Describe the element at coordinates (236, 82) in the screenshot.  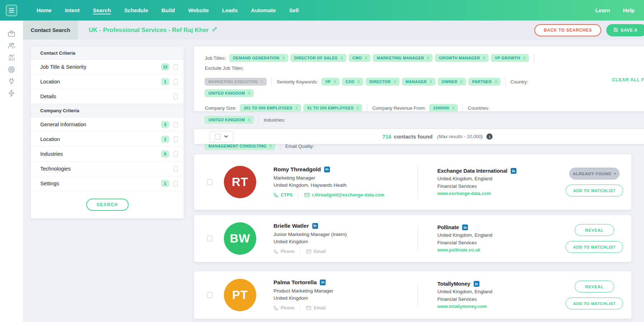
I see `filter-chip: MARKETING EXECUTIVEX` at that location.